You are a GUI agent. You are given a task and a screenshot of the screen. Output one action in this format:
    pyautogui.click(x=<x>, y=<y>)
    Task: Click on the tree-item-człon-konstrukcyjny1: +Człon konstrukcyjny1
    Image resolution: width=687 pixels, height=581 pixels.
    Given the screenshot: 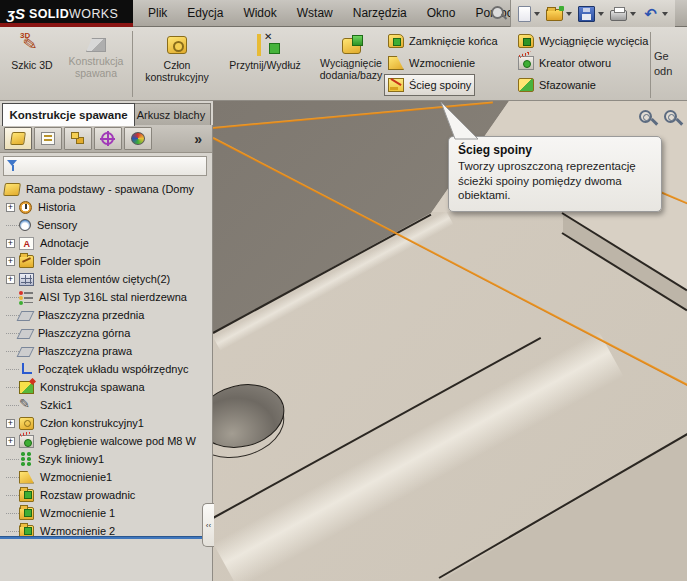 What is the action you would take?
    pyautogui.click(x=106, y=423)
    